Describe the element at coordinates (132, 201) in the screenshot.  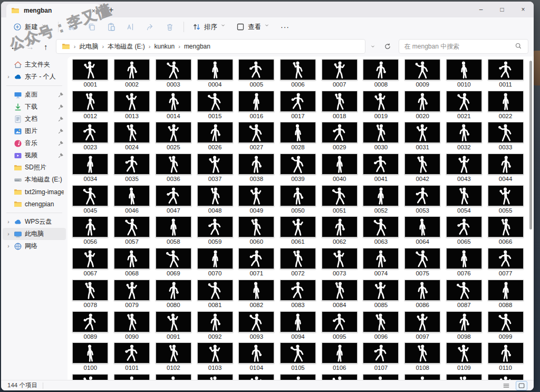
I see `file-item: 0046` at that location.